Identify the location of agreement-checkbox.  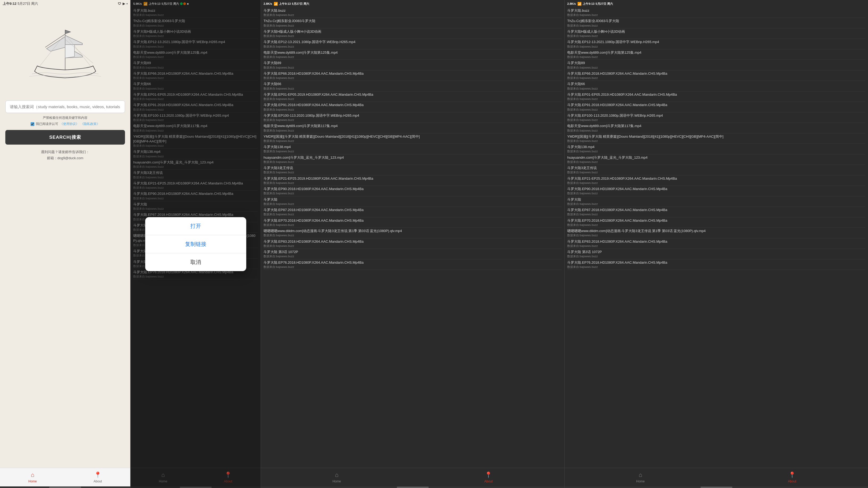
(32, 124).